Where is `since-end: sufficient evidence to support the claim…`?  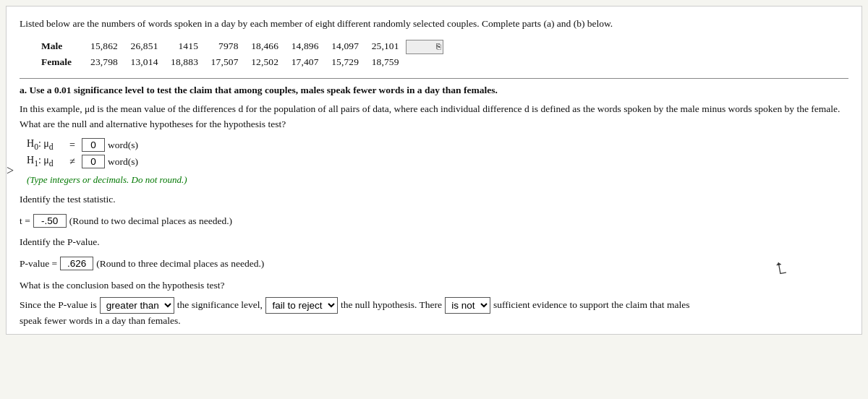 since-end: sufficient evidence to support the claim… is located at coordinates (592, 305).